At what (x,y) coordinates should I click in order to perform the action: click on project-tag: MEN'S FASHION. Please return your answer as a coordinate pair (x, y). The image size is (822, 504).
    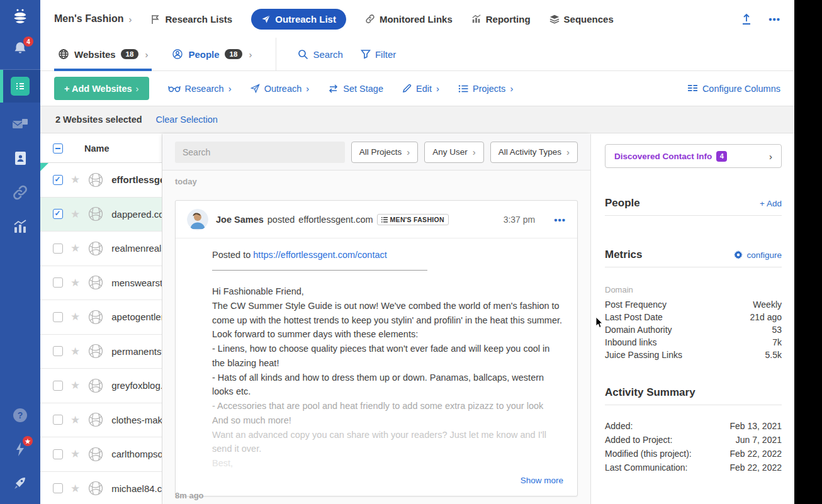
    Looking at the image, I should click on (413, 220).